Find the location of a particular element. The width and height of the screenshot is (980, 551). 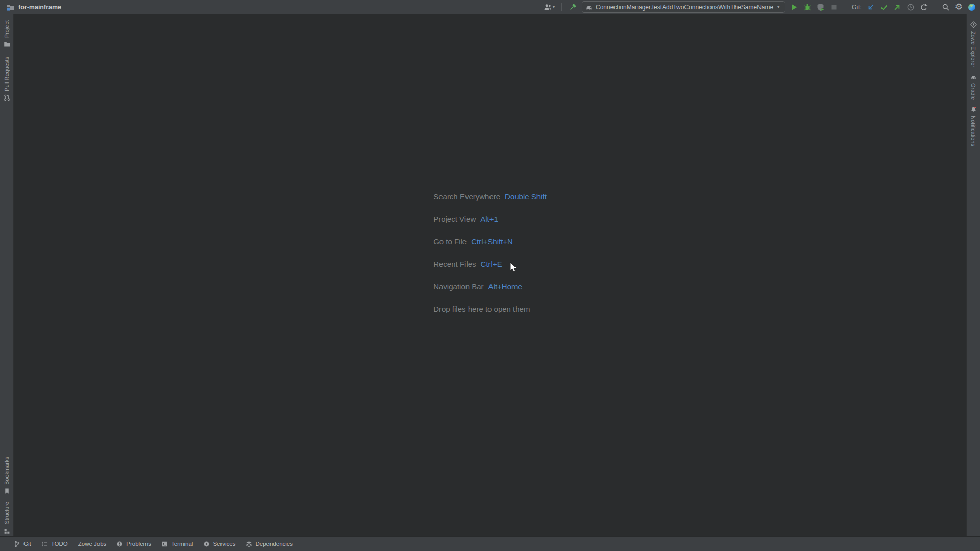

profile-avatar is located at coordinates (972, 7).